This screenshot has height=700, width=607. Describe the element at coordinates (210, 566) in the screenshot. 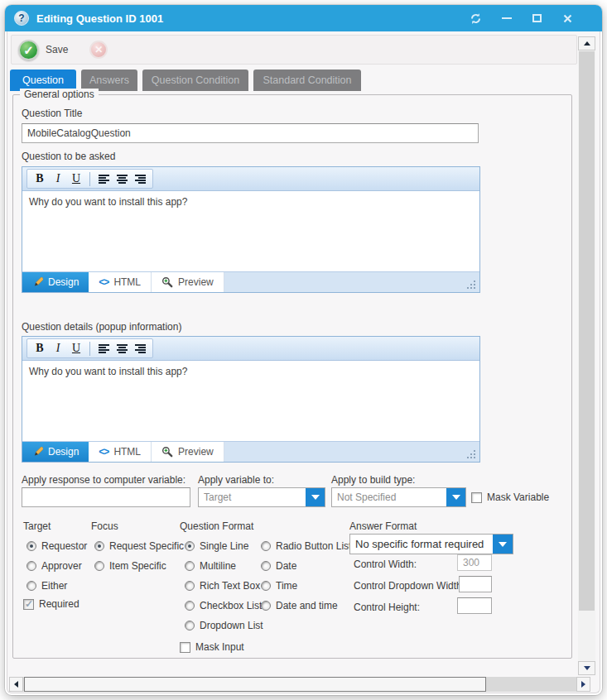

I see `format-multiline-option: Multiline` at that location.